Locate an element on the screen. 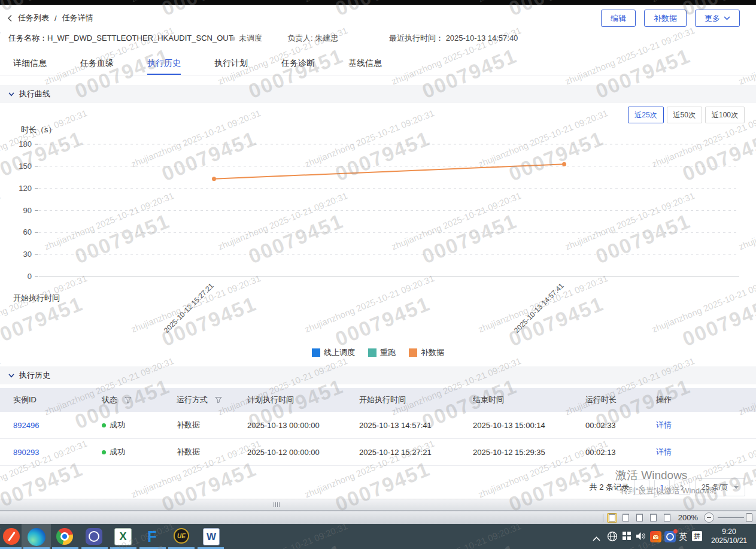  section-execution-history: 执行历史 is located at coordinates (378, 375).